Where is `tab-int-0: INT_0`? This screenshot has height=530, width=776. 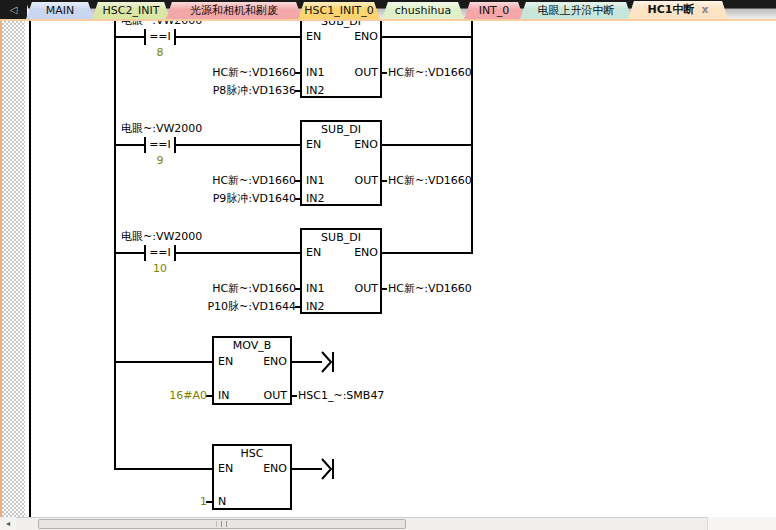
tab-int-0: INT_0 is located at coordinates (494, 10).